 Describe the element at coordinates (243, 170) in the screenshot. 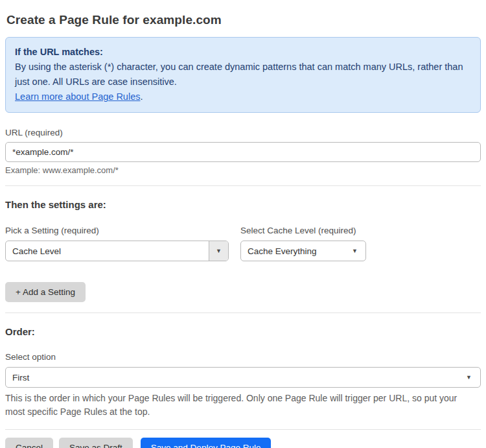

I see `url-field-helper: Example: www.example.com/*` at that location.